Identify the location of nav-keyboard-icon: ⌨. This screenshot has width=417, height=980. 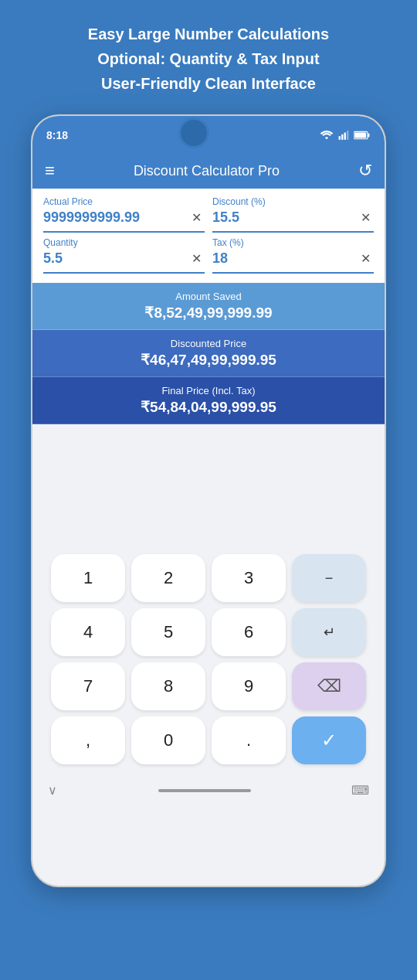
(360, 790).